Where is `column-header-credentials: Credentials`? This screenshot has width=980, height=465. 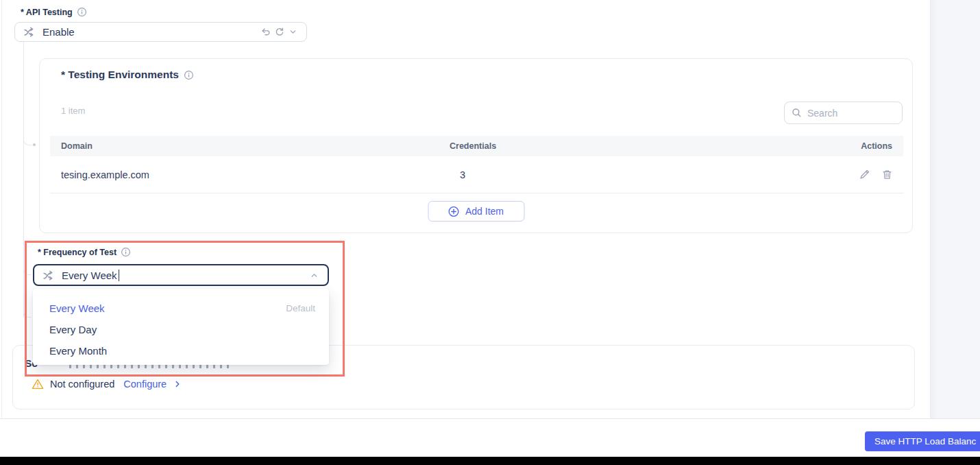 column-header-credentials: Credentials is located at coordinates (473, 146).